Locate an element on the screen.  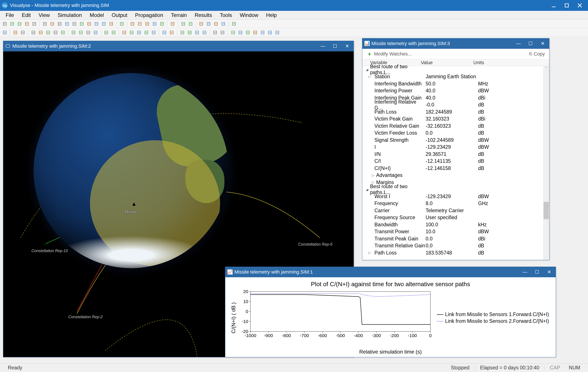
child-window-titlebar: 🖵 Missile telemetry with jamming.SIM:2 —… is located at coordinates (178, 46).